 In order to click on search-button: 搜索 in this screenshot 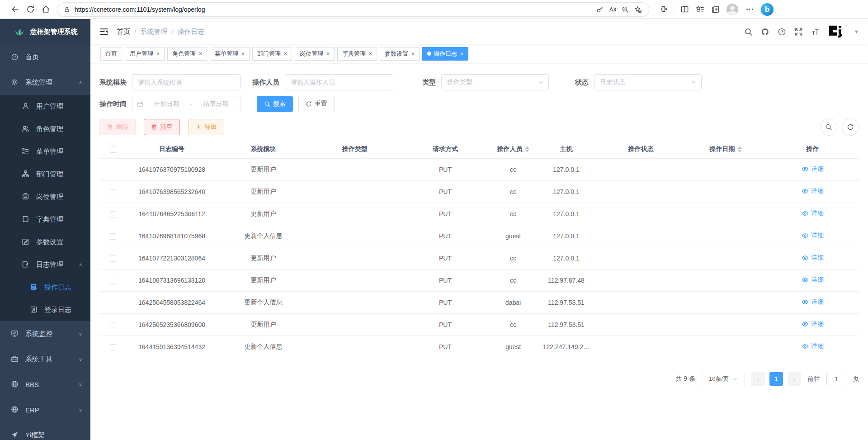, I will do `click(275, 104)`.